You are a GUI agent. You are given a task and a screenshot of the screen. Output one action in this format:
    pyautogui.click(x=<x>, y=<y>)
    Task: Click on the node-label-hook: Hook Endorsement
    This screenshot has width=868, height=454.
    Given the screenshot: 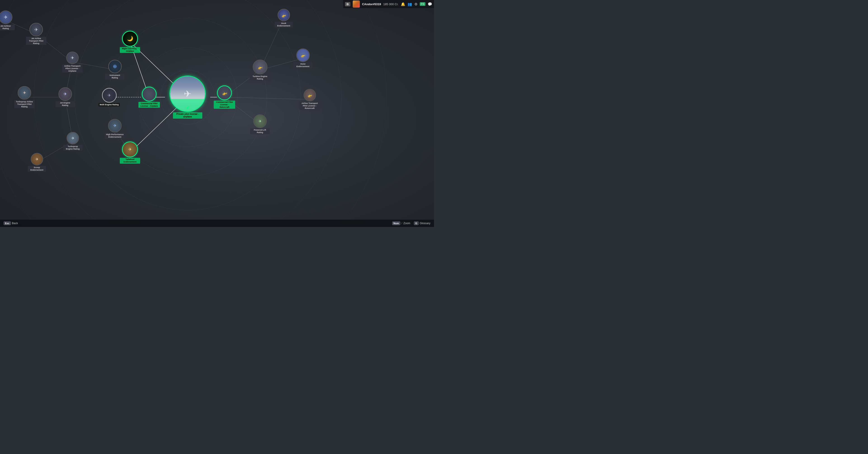 What is the action you would take?
    pyautogui.click(x=284, y=25)
    